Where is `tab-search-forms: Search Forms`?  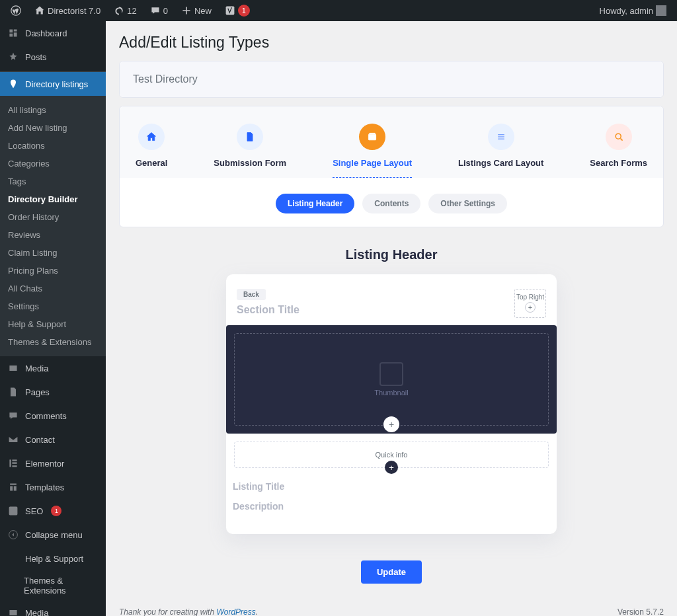 tab-search-forms: Search Forms is located at coordinates (619, 151).